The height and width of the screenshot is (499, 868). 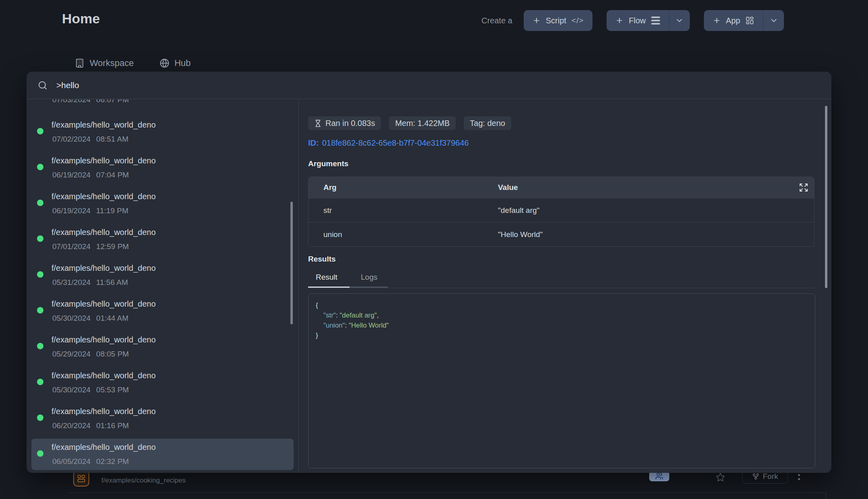 I want to click on value-column-header: Value, so click(x=656, y=188).